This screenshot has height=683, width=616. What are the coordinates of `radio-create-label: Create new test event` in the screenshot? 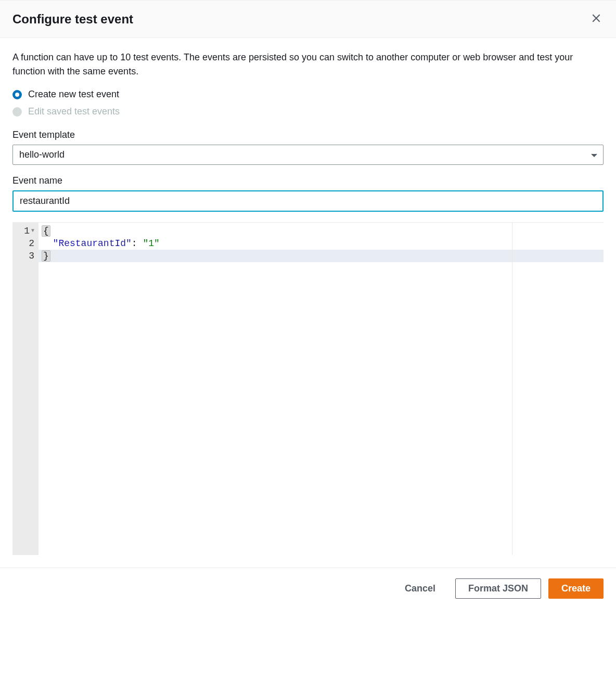 It's located at (74, 95).